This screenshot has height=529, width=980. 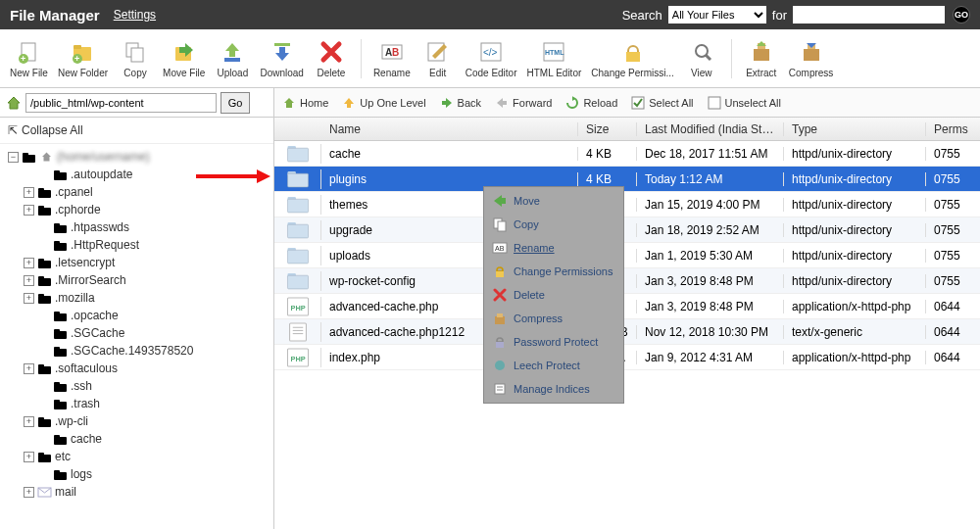 What do you see at coordinates (638, 103) in the screenshot?
I see `checkbox-checked-icon` at bounding box center [638, 103].